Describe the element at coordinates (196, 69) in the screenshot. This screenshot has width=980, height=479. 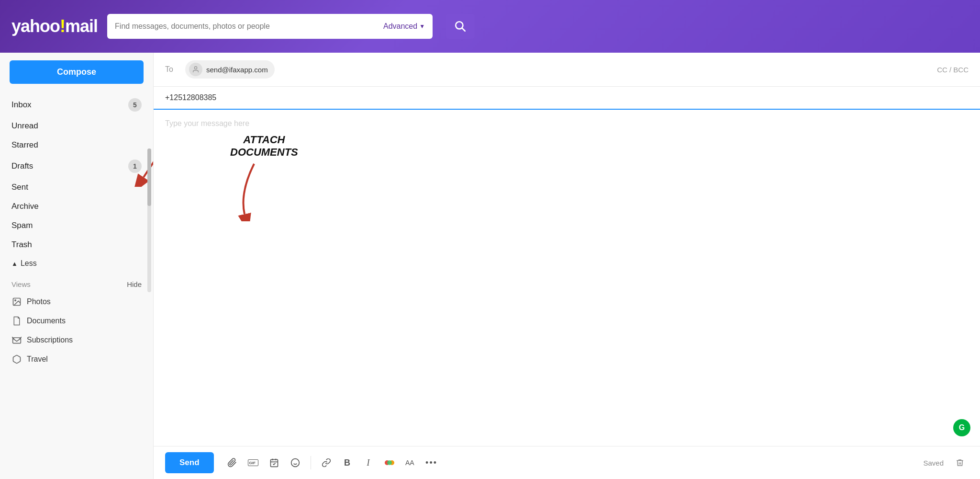
I see `avatar` at that location.